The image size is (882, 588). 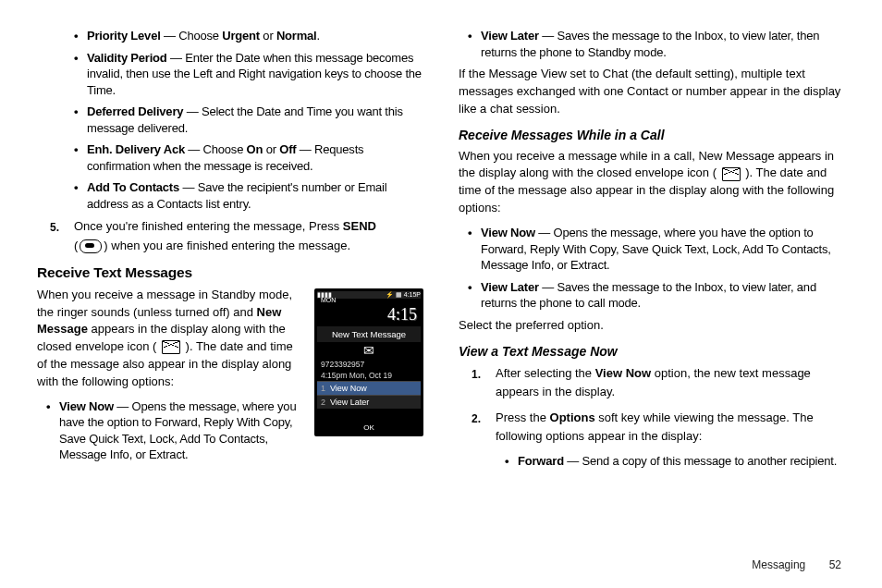 I want to click on bullet-priority: Priority Level — Choose Urgent or Normal…, so click(x=249, y=36).